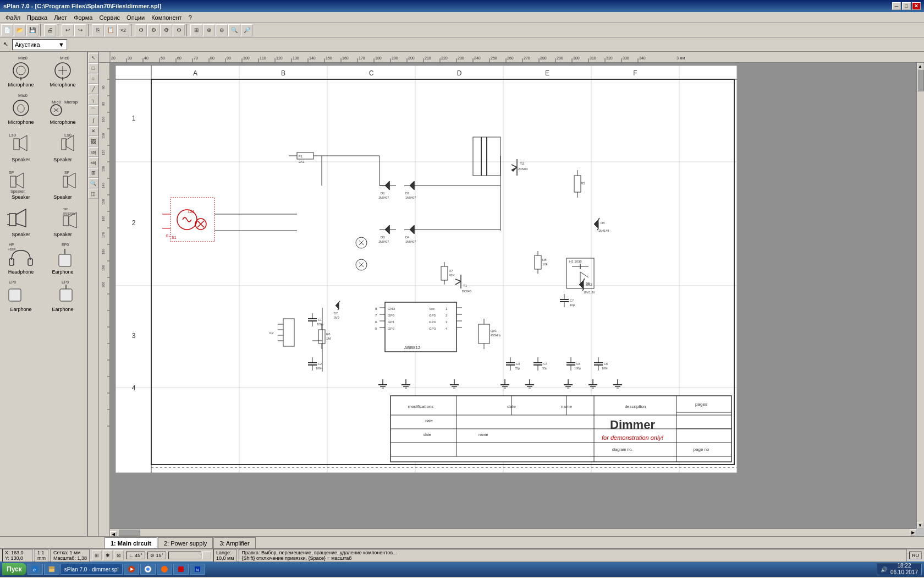 Image resolution: width=924 pixels, height=578 pixels. I want to click on svg-text: 100n, so click(319, 368).